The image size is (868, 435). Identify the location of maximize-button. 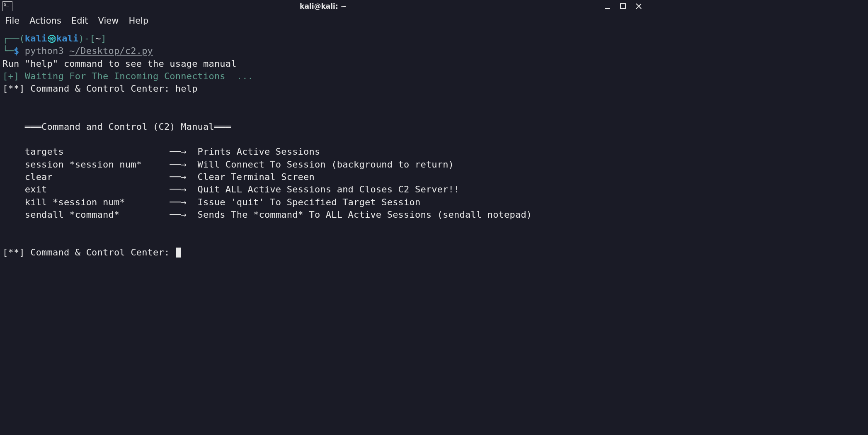
(623, 6).